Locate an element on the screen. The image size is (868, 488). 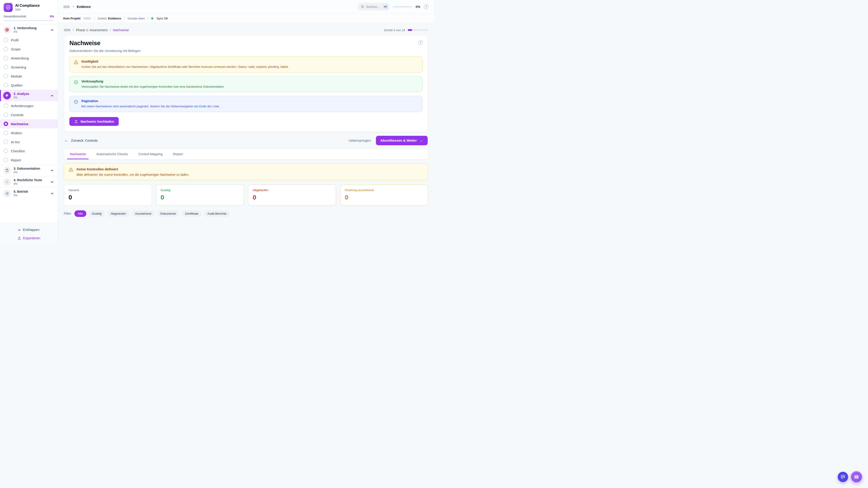
keyboard-shortcut-badge: ⌘K is located at coordinates (385, 7).